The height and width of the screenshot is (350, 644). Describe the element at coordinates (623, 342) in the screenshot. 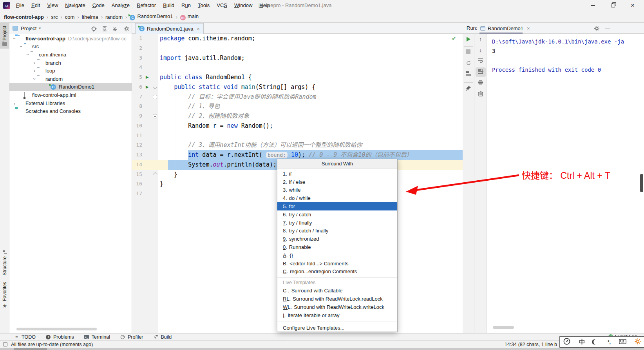

I see `ime-keyboard-icon` at that location.